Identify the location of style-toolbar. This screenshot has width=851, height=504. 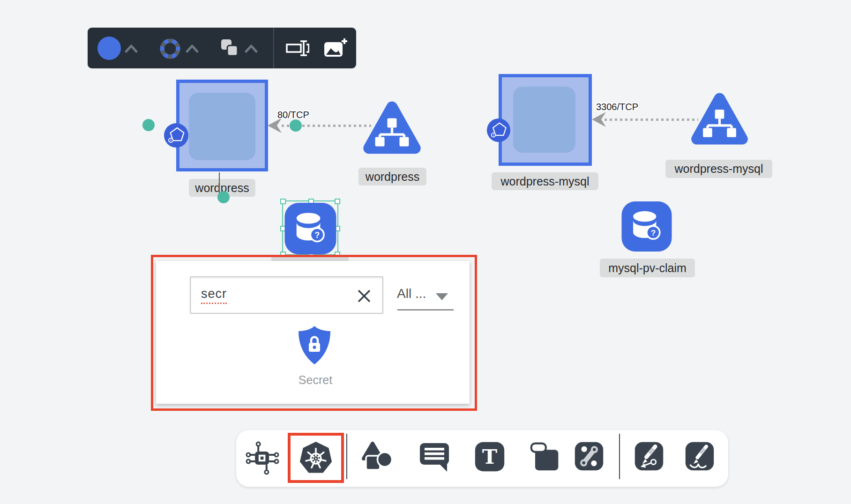
(222, 48).